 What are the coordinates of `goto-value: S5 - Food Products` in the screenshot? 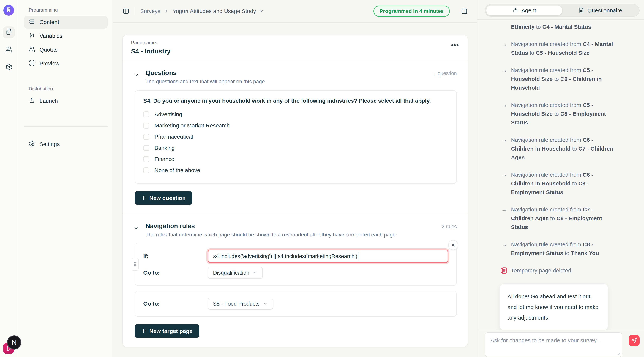 It's located at (236, 304).